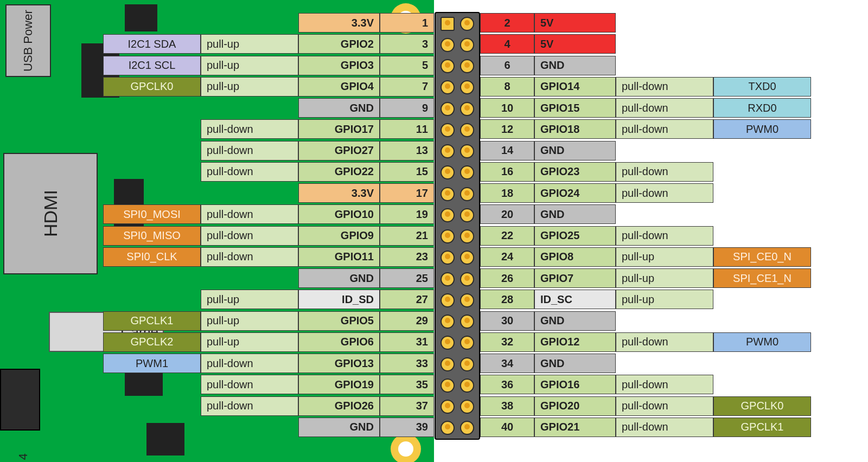  I want to click on pin-number: 8, so click(507, 87).